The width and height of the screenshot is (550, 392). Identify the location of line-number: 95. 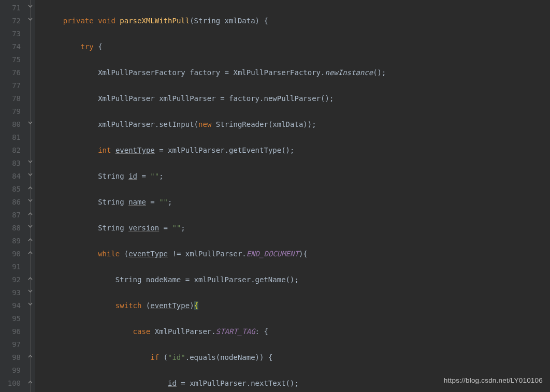
(10, 319).